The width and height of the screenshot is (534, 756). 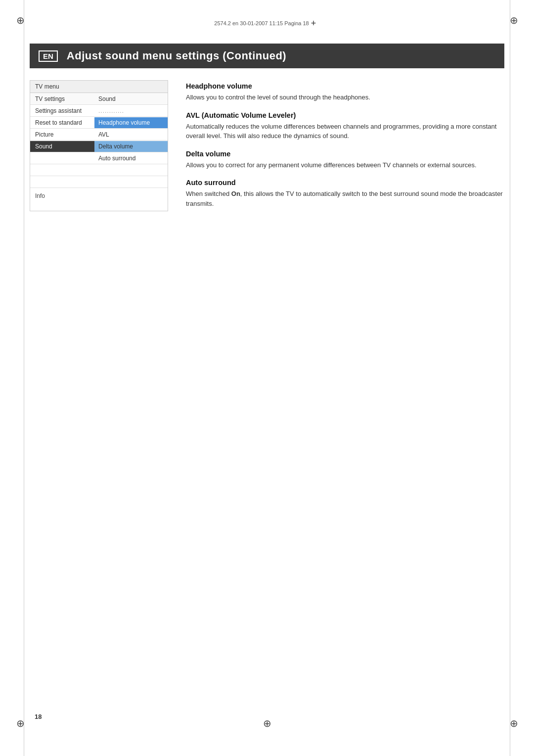 What do you see at coordinates (345, 86) in the screenshot?
I see `section-title-headphone: Headphone volume` at bounding box center [345, 86].